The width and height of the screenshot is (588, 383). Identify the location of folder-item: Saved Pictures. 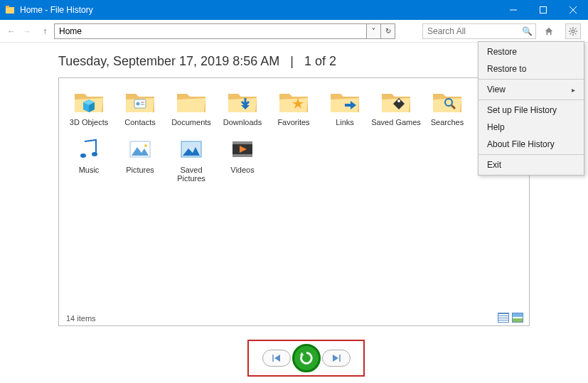
(191, 159).